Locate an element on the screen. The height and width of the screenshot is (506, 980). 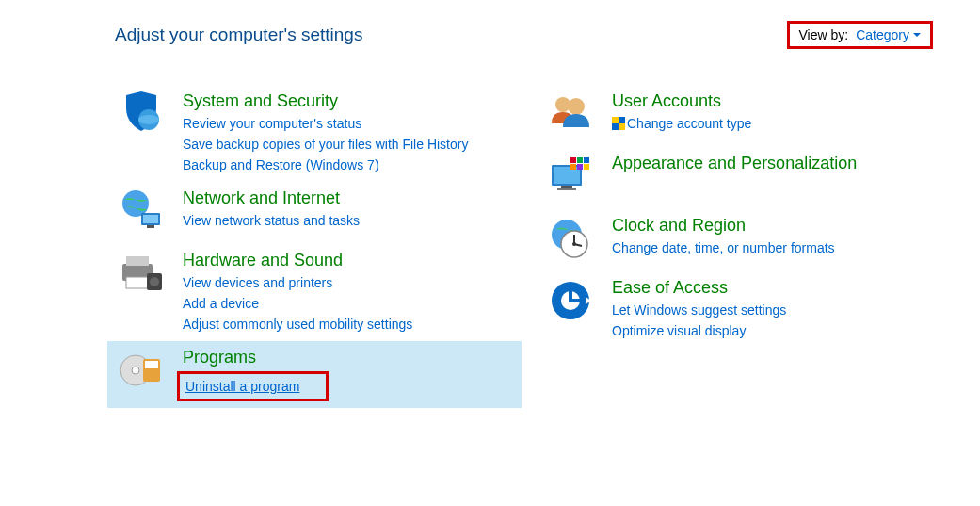
shield-monitor-icon is located at coordinates (141, 116).